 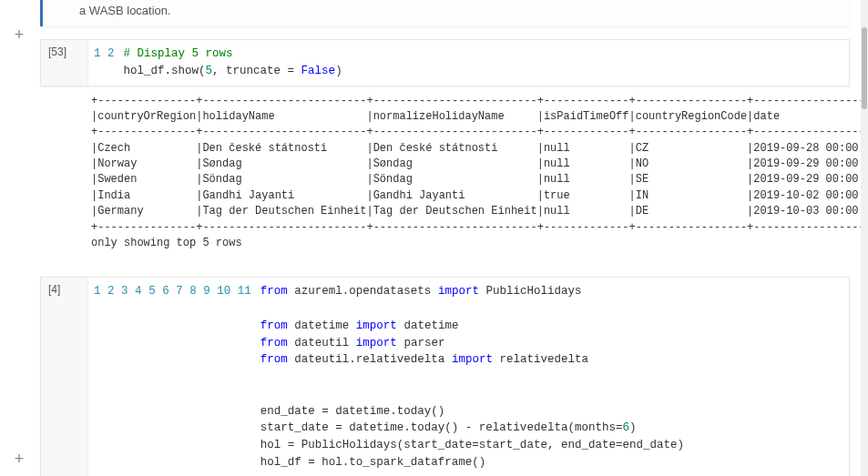 What do you see at coordinates (444, 13) in the screenshot?
I see `info-banner: a WASB location.` at bounding box center [444, 13].